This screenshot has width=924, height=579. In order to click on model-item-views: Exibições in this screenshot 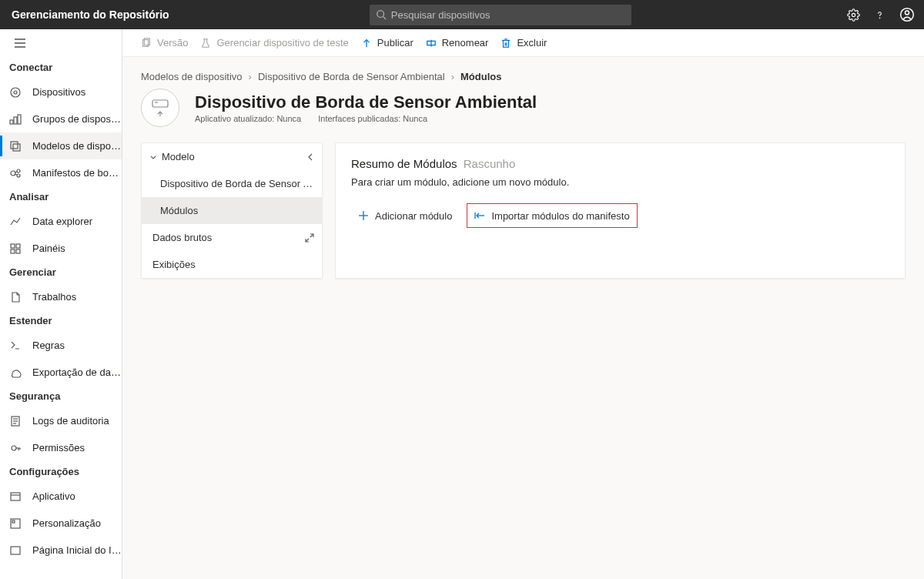, I will do `click(232, 265)`.